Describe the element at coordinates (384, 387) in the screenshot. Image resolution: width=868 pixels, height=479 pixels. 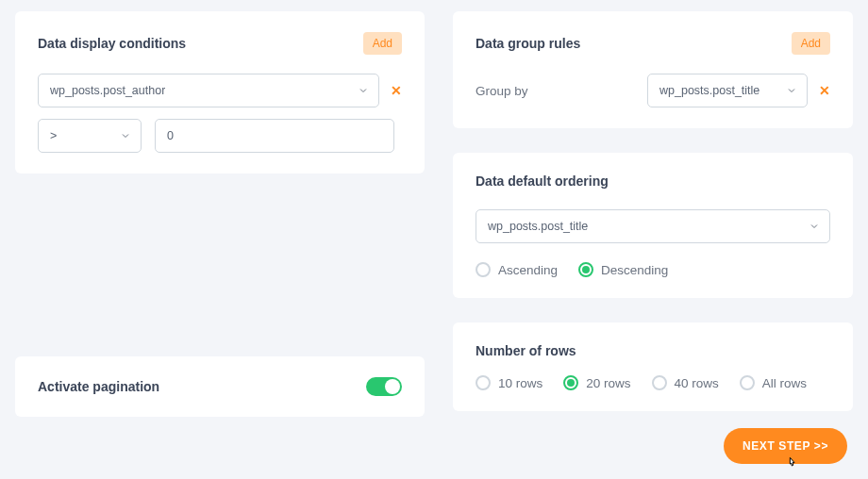
I see `pagination-toggle` at that location.